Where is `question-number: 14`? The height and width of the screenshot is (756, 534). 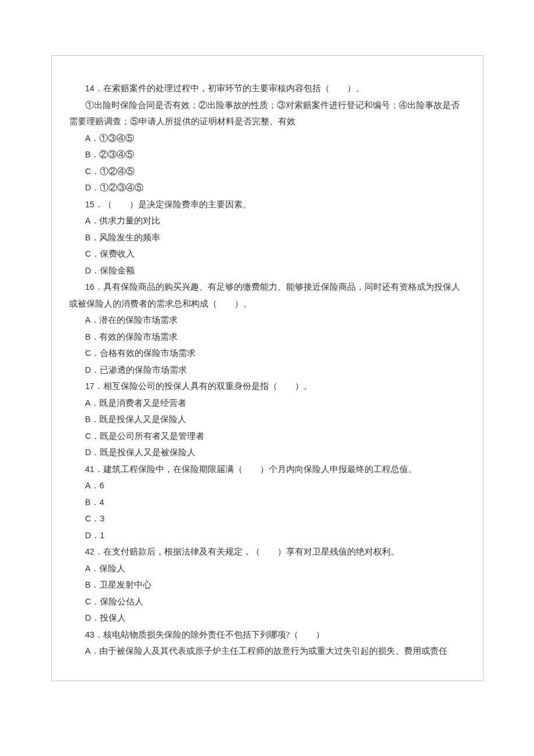 question-number: 14 is located at coordinates (90, 88).